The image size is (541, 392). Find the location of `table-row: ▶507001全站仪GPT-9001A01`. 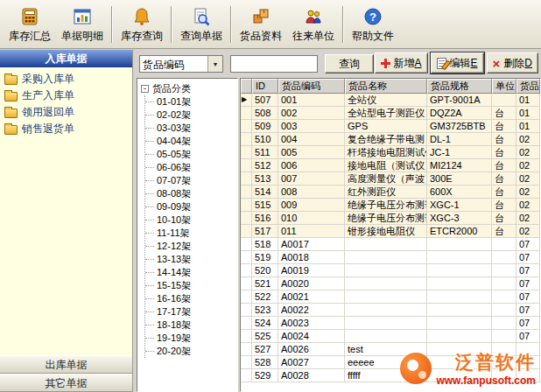

table-row: ▶507001全站仪GPT-9001A01 is located at coordinates (390, 100).